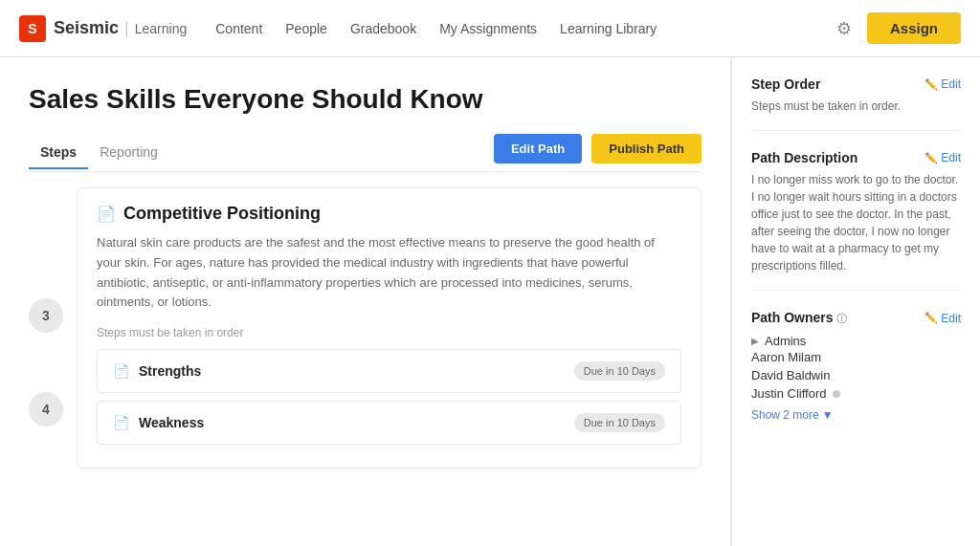 This screenshot has width=980, height=546. What do you see at coordinates (46, 409) in the screenshot?
I see `step-number-4: 4` at bounding box center [46, 409].